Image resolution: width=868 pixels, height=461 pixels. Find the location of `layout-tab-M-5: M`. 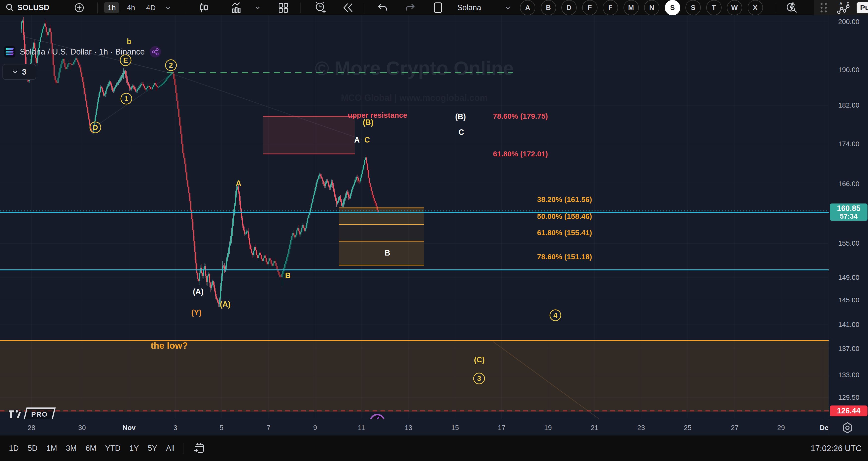

layout-tab-M-5: M is located at coordinates (631, 8).